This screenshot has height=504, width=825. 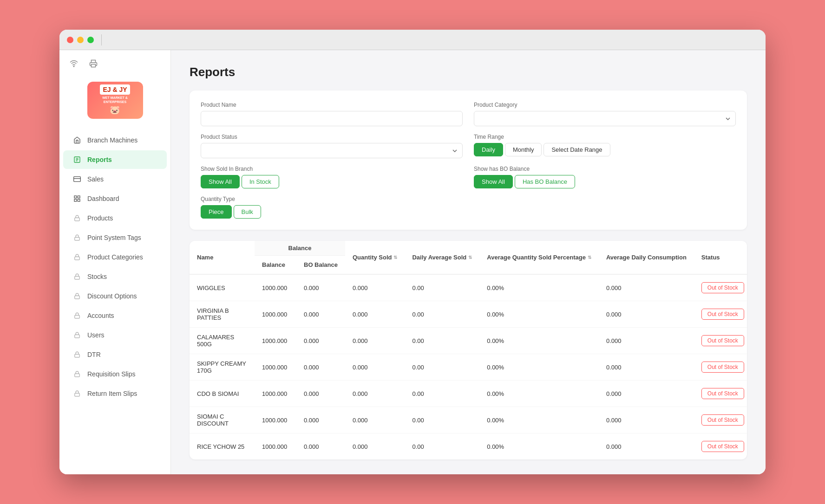 I want to click on cell-name: VIRGINIA B PATTIES, so click(x=222, y=315).